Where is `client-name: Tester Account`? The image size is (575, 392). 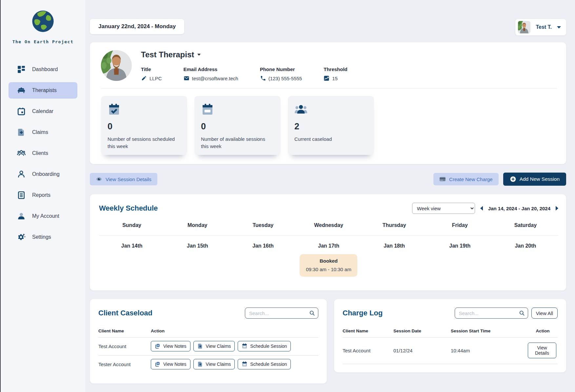 client-name: Tester Account is located at coordinates (125, 364).